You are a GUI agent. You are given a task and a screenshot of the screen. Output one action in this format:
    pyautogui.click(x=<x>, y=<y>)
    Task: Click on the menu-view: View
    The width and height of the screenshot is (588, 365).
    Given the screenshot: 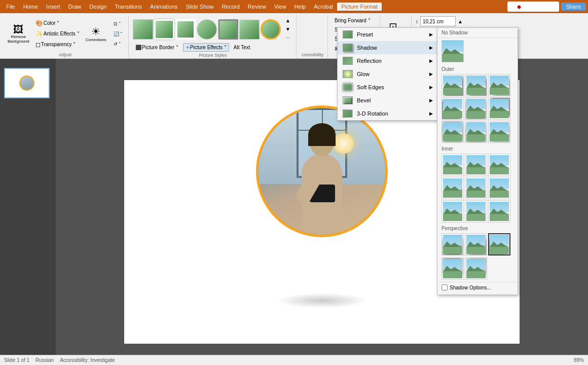 What is the action you would take?
    pyautogui.click(x=280, y=7)
    